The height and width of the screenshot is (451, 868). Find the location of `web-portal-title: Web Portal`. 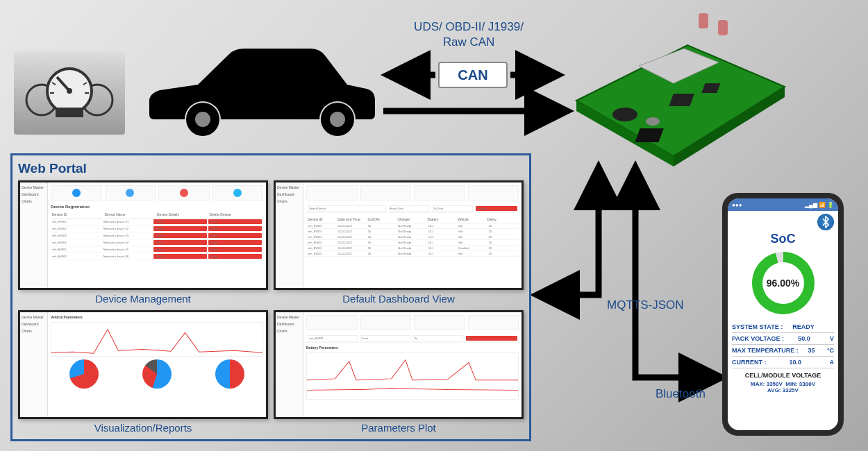

web-portal-title: Web Portal is located at coordinates (271, 169).